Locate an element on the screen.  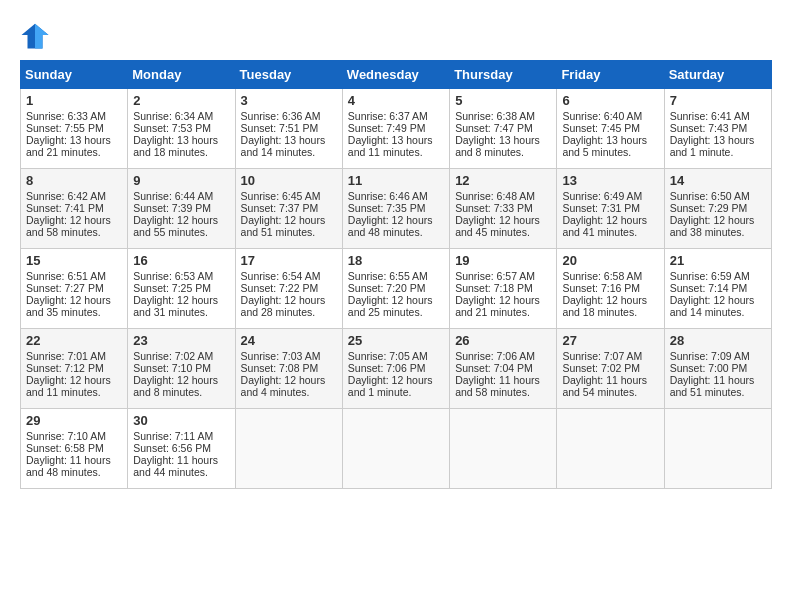
day-info: Sunrise: 6:49 AM is located at coordinates (610, 196).